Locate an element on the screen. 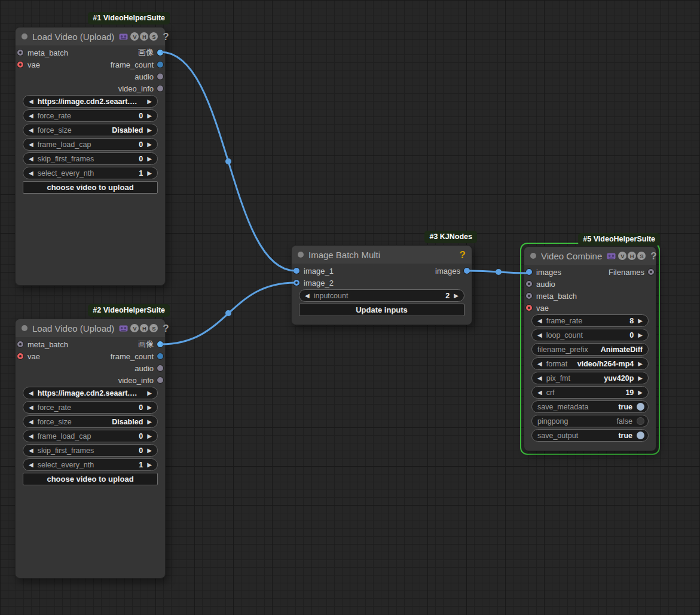 This screenshot has width=700, height=615. node-load-video-upload-2: Load Video (Upload) V H S ? meta_batch 画… is located at coordinates (90, 448).